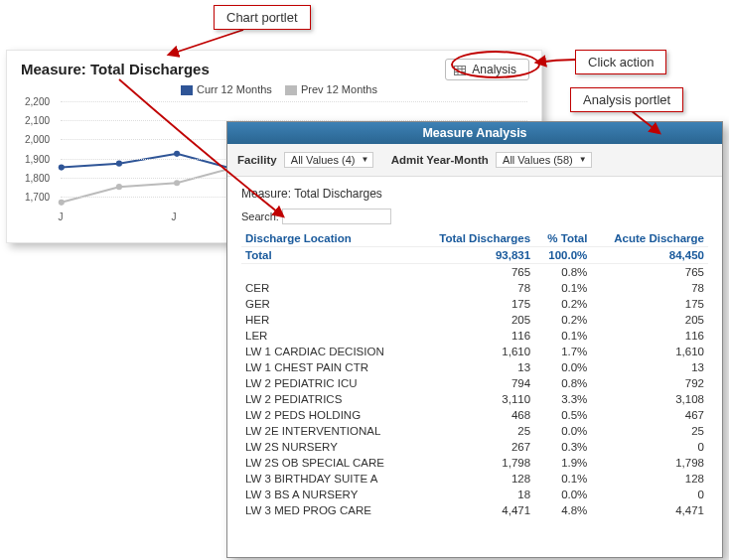 This screenshot has height=560, width=729. Describe the element at coordinates (329, 272) in the screenshot. I see `cell-loc` at that location.